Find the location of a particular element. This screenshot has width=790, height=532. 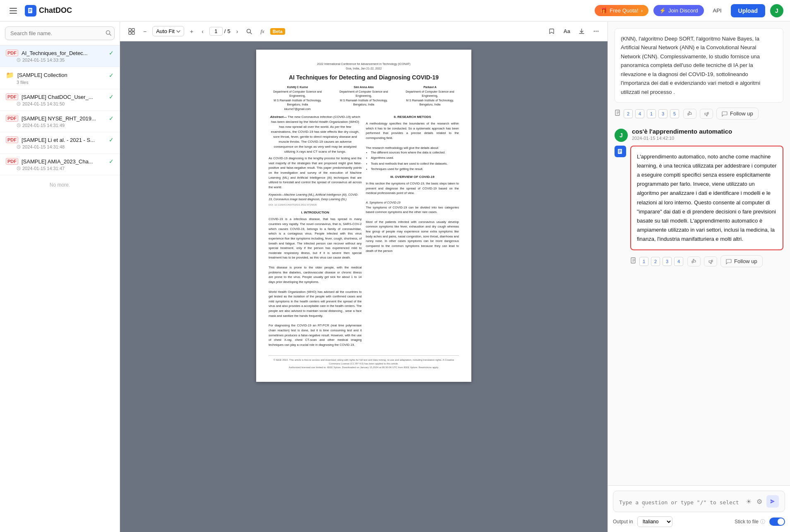

promo-button: 🎁 Free Quota! › is located at coordinates (622, 11).